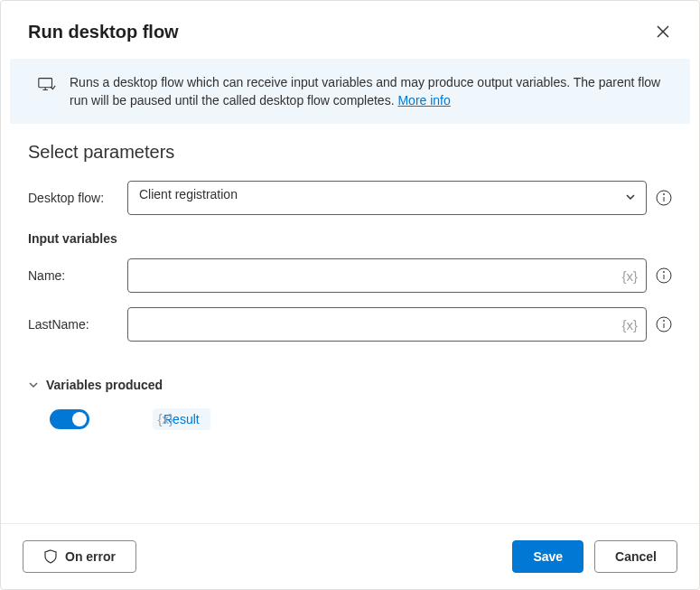  I want to click on variables-produced-toggle-section: Variables produced, so click(350, 385).